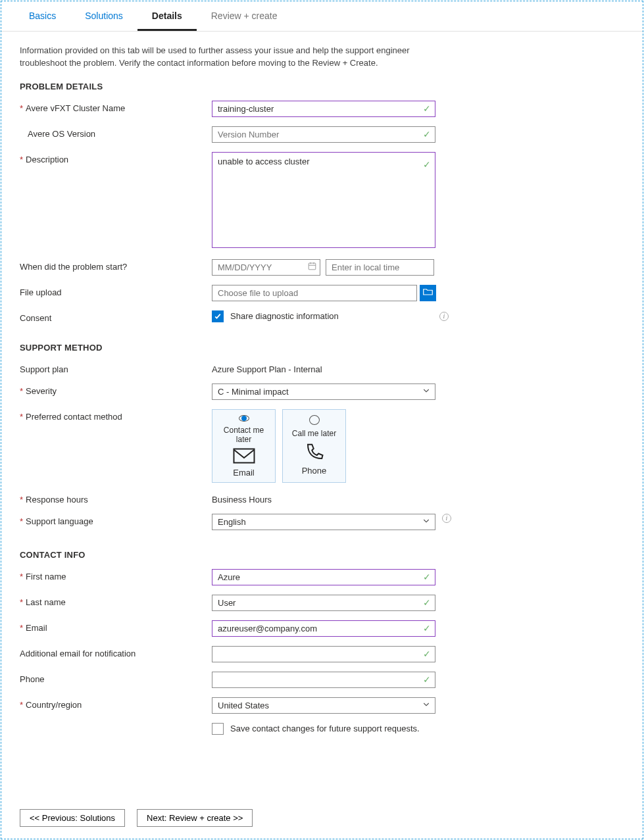 Image resolution: width=644 pixels, height=840 pixels. I want to click on severity-select, so click(324, 392).